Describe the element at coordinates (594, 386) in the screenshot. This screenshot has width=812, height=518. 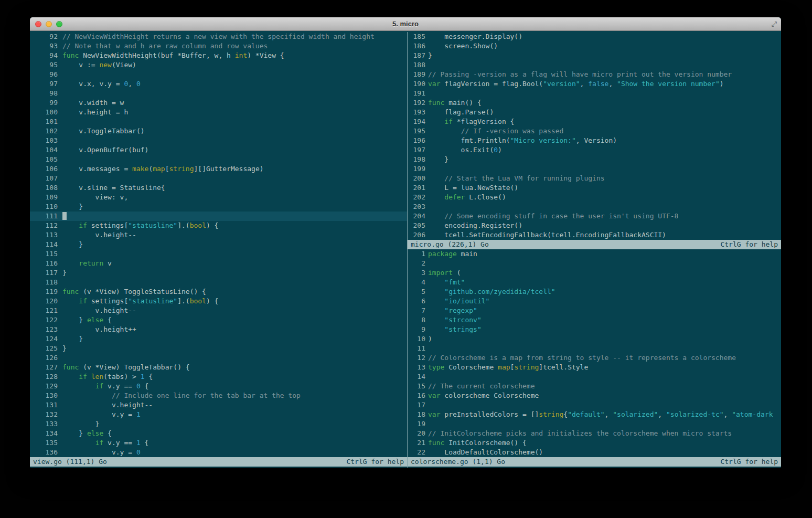
I see `code-line: 15// The current colorscheme` at that location.